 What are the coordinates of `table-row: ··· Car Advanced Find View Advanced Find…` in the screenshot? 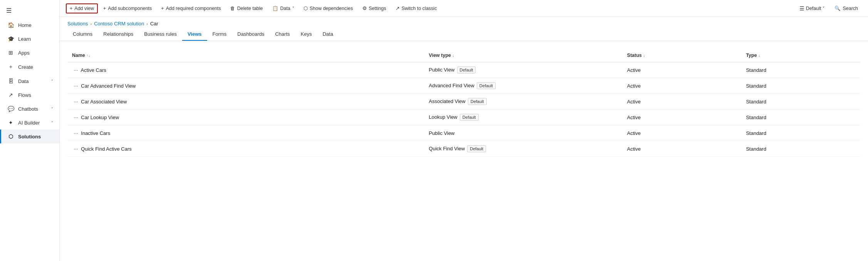 It's located at (464, 86).